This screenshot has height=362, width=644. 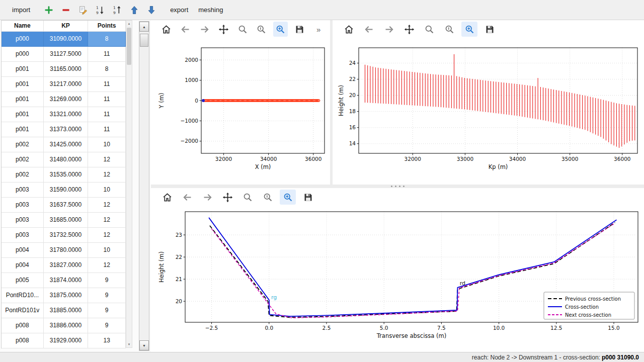 I want to click on scroll-up-icon: ▲, so click(x=129, y=24).